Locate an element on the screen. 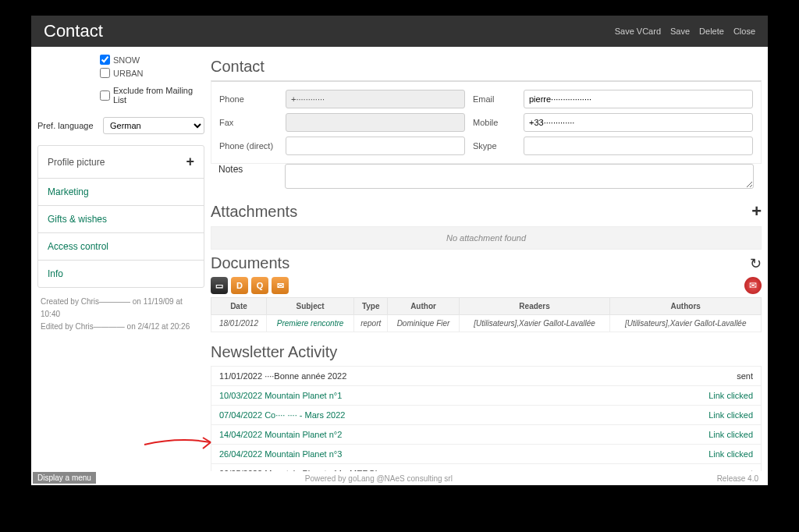  document-toolbar: ▭ D Q ✉ ✉ is located at coordinates (486, 286).